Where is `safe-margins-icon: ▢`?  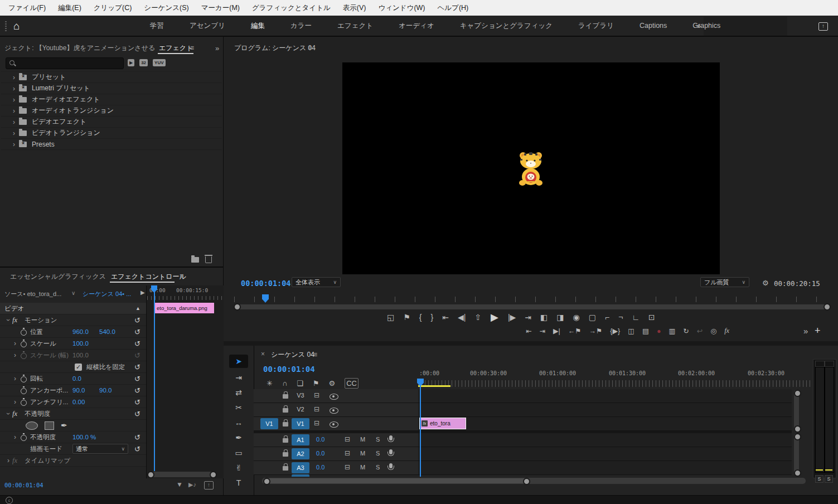 safe-margins-icon: ▢ is located at coordinates (592, 317).